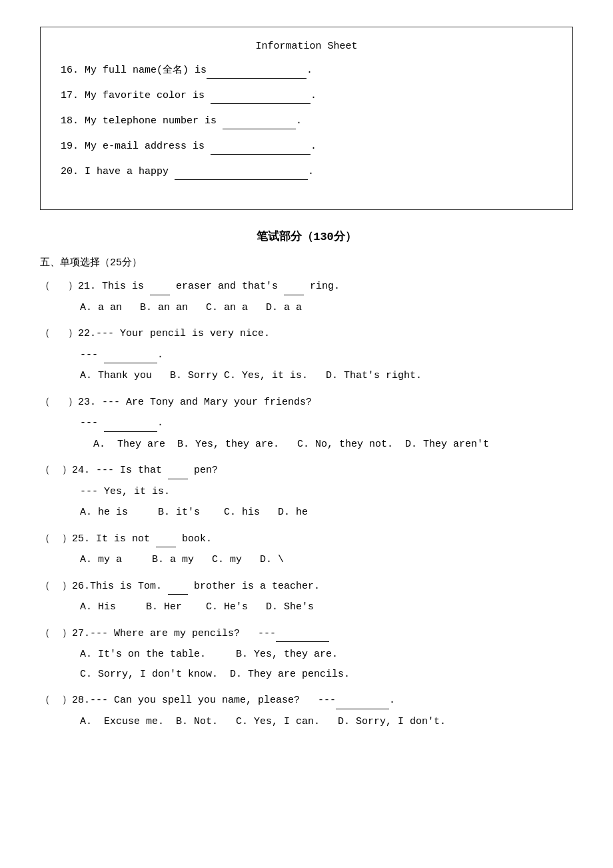  I want to click on blank-q21b, so click(294, 289).